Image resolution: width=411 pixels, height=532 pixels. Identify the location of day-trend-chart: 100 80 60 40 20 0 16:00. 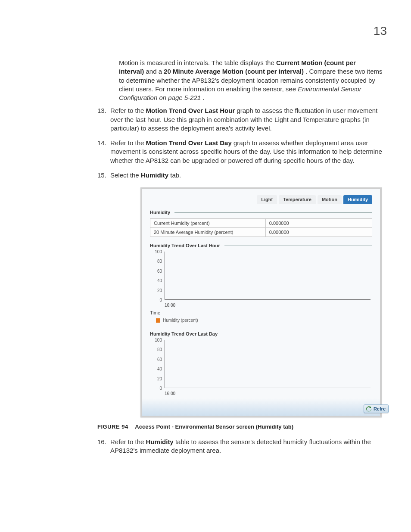
(261, 368).